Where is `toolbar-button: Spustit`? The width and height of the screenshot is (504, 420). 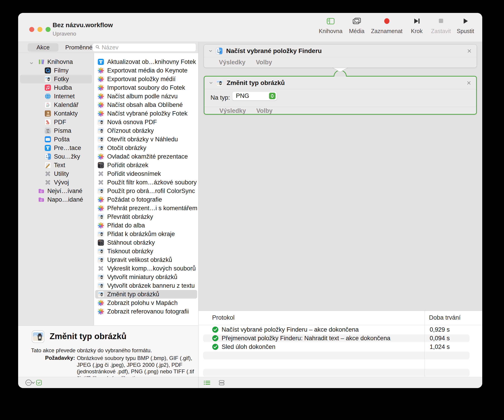 toolbar-button: Spustit is located at coordinates (466, 25).